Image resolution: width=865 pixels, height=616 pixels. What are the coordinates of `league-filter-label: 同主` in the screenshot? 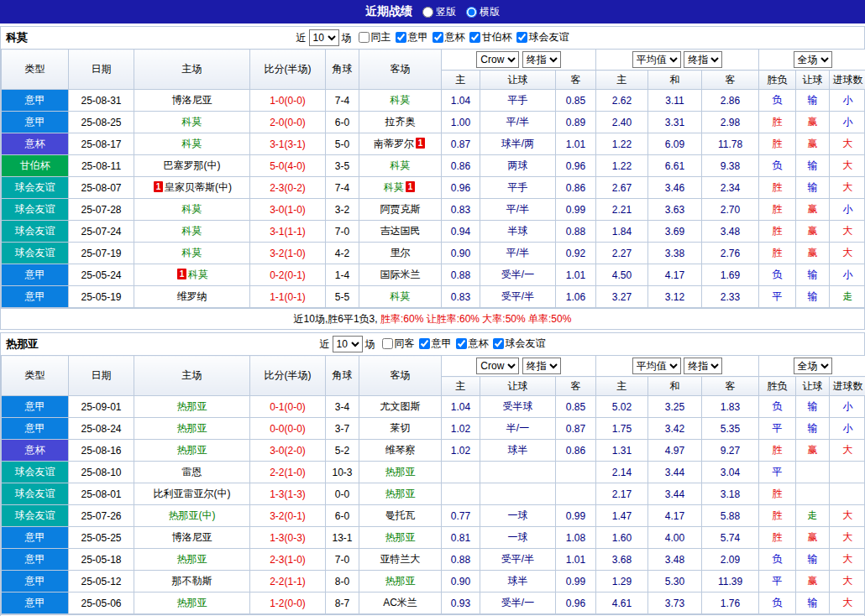 It's located at (381, 37).